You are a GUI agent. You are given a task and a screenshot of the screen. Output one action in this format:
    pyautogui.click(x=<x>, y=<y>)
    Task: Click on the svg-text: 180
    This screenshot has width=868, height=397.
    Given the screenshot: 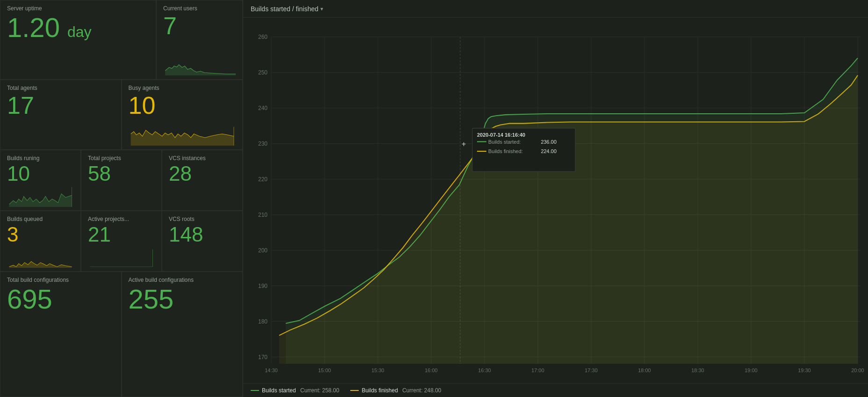 What is the action you would take?
    pyautogui.click(x=263, y=322)
    